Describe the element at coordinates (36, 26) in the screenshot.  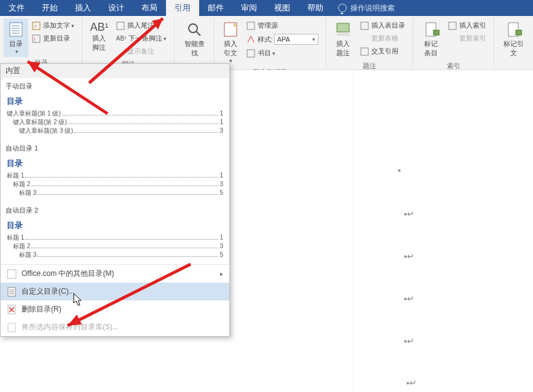
I see `add-text-icon: +` at that location.